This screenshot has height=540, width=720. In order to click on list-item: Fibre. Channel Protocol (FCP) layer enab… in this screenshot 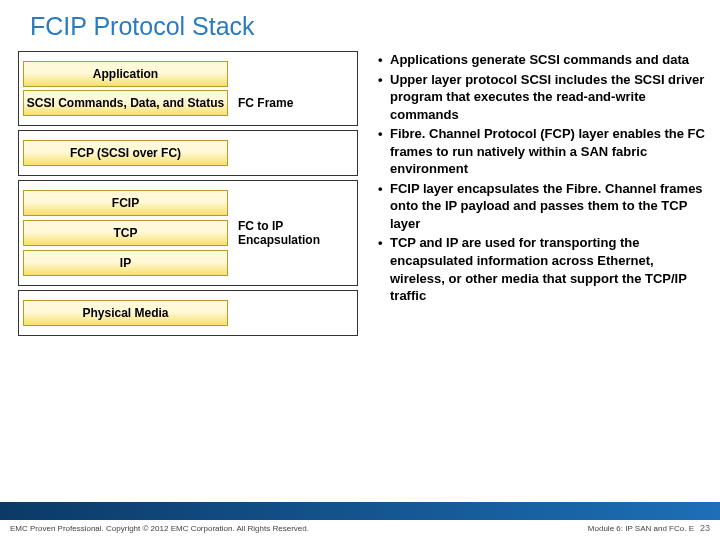, I will do `click(544, 152)`.